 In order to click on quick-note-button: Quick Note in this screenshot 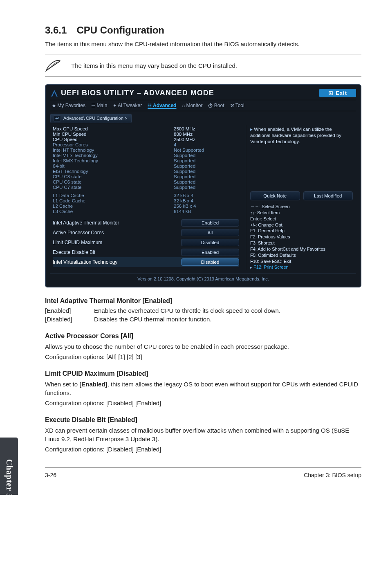, I will do `click(275, 196)`.